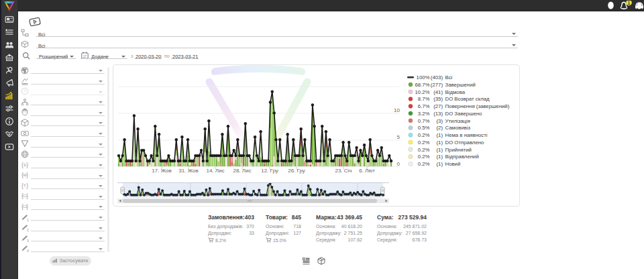  What do you see at coordinates (449, 78) in the screenshot?
I see `svg-text: Всі` at bounding box center [449, 78].